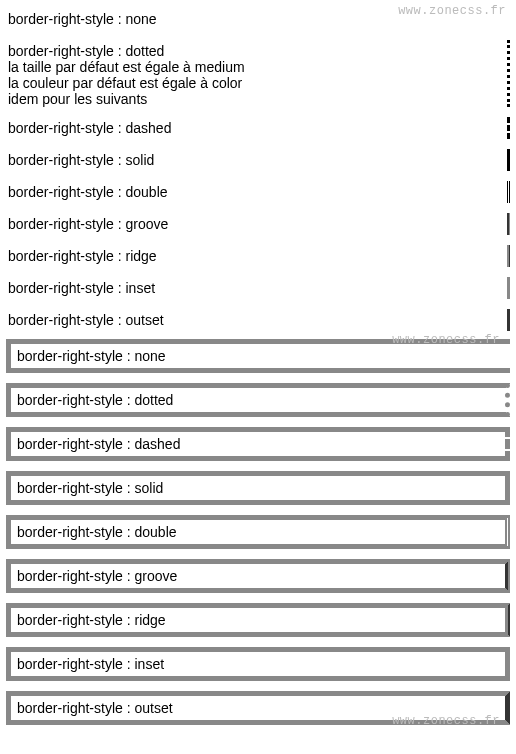 This screenshot has height=754, width=516. I want to click on example-label: border-right-style : outset, so click(86, 320).